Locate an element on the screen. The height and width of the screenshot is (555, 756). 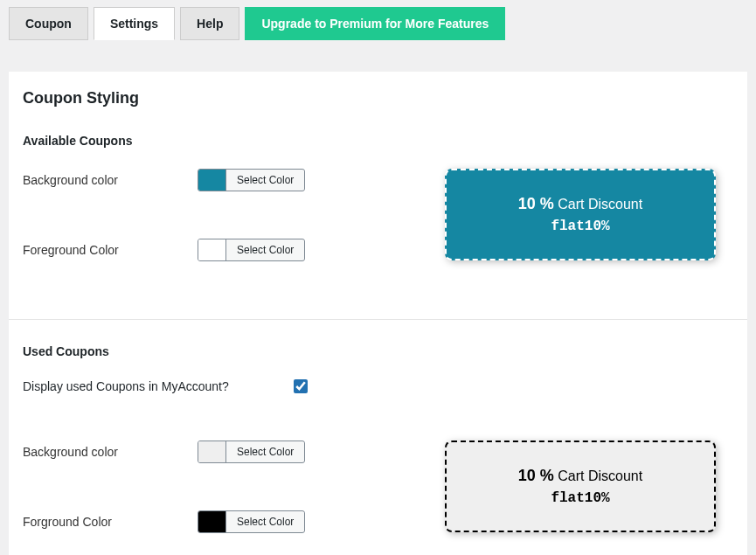
used-fg-color-picker: Select Color is located at coordinates (252, 522).